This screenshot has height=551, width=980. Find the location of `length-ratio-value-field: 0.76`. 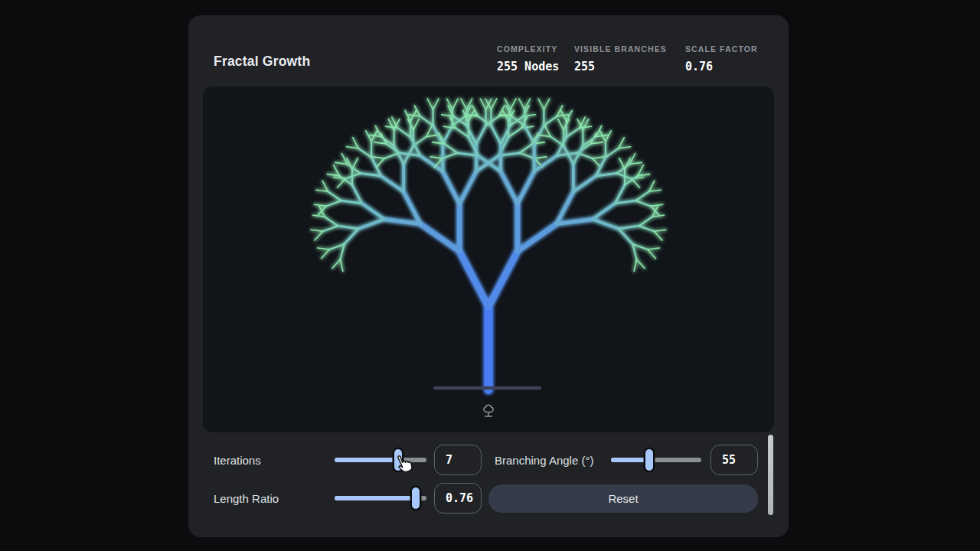

length-ratio-value-field: 0.76 is located at coordinates (458, 498).